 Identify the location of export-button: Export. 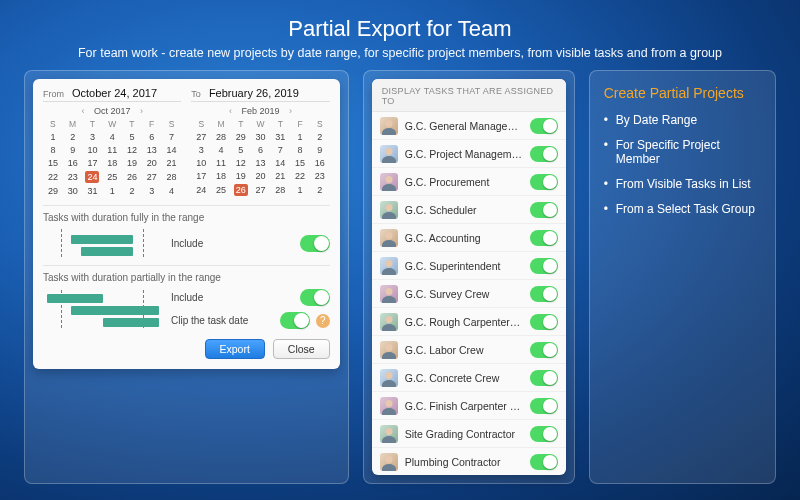
(235, 349).